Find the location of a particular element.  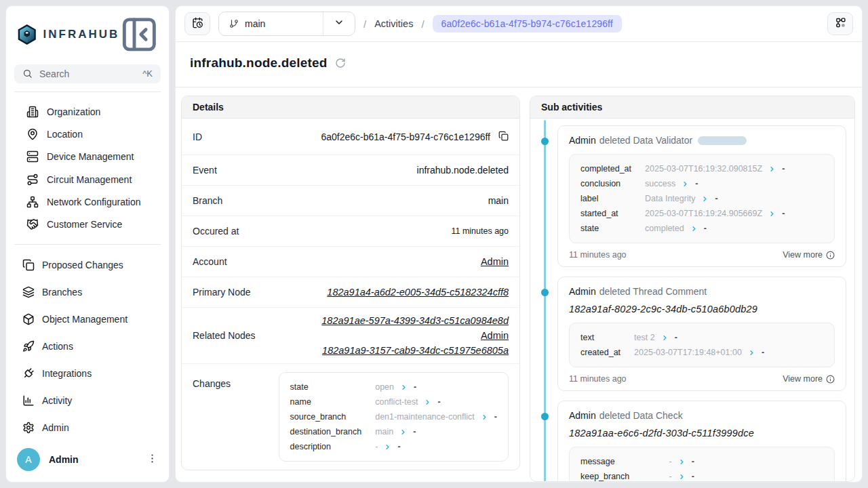

sidebar-item-label: Network Configuration is located at coordinates (94, 202).